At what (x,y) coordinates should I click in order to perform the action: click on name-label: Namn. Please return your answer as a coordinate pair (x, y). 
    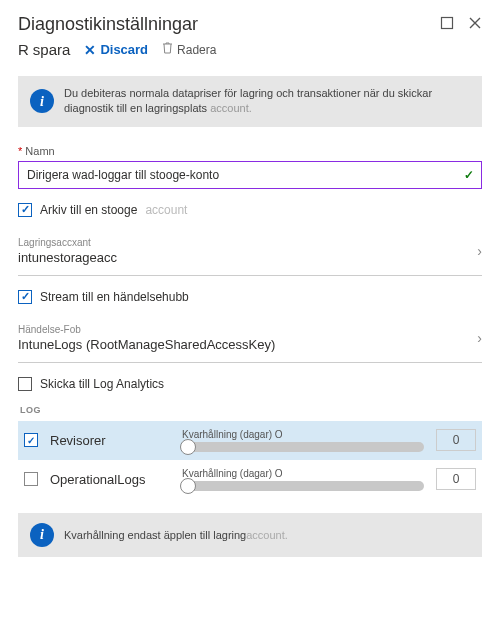
    Looking at the image, I should click on (250, 151).